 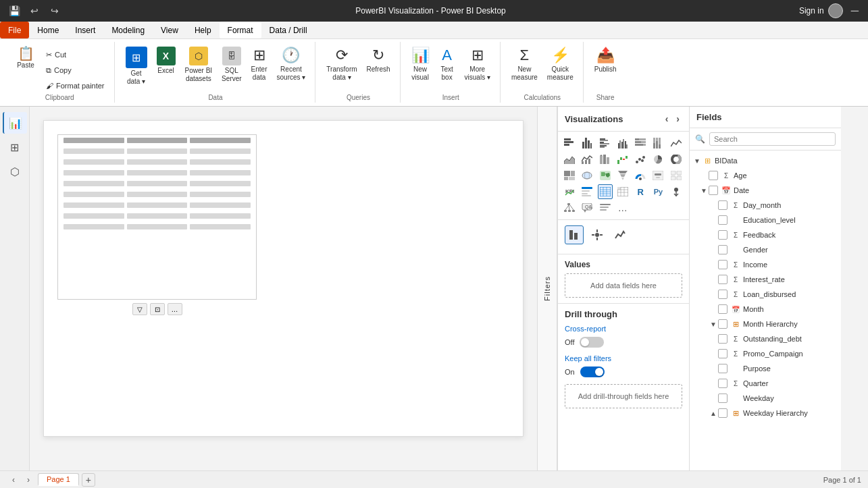 I want to click on viz-line-clustered, so click(x=587, y=159).